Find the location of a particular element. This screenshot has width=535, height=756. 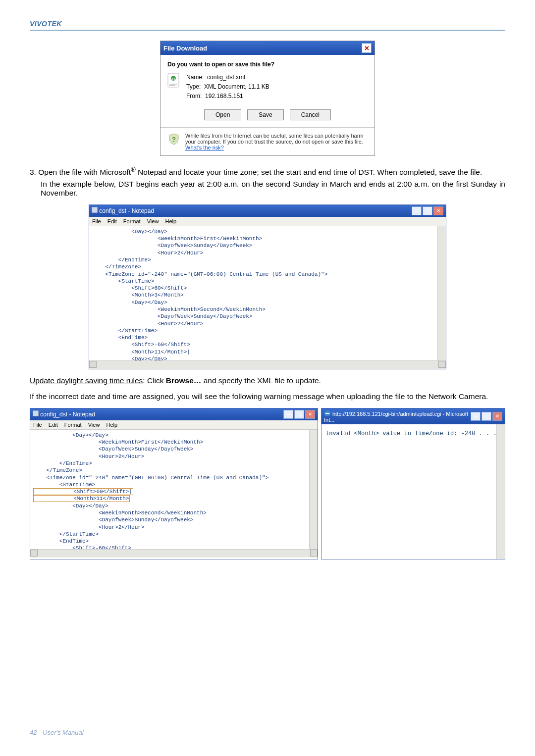

ie-error-message: Invalid <Month> value in TimeZone id: -2… is located at coordinates (411, 434).